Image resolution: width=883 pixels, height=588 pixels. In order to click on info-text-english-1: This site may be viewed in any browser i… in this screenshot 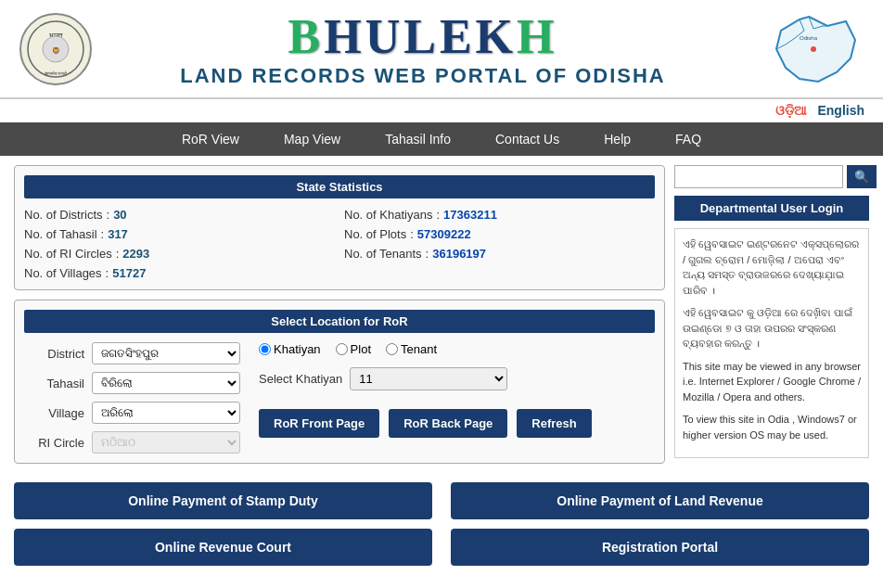, I will do `click(772, 382)`.